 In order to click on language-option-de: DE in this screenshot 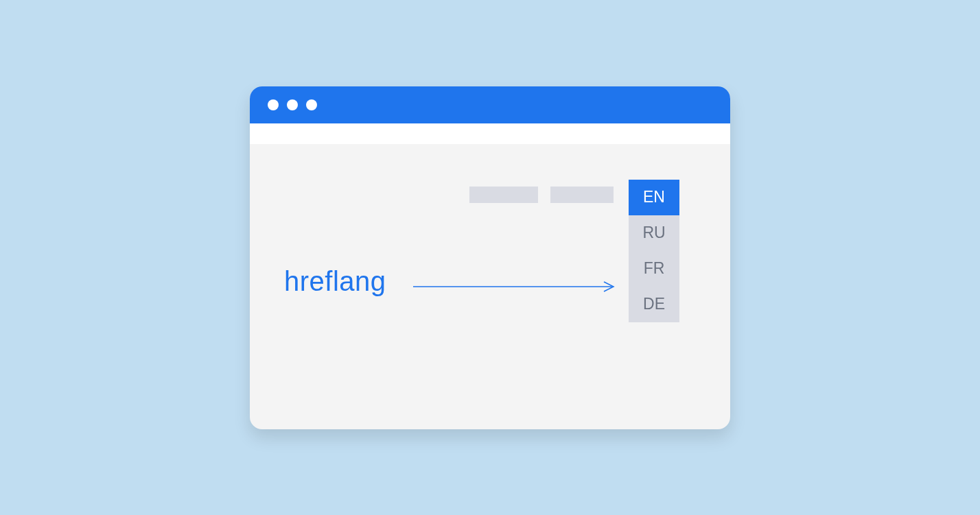, I will do `click(654, 304)`.